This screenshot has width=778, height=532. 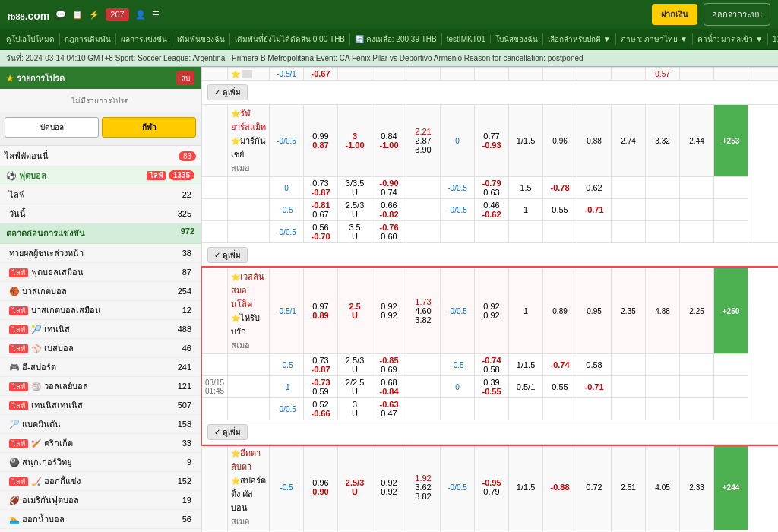 What do you see at coordinates (732, 40) in the screenshot?
I see `odds-type-item: ค่าน้ำ: มาตลเข้ว ▼` at bounding box center [732, 40].